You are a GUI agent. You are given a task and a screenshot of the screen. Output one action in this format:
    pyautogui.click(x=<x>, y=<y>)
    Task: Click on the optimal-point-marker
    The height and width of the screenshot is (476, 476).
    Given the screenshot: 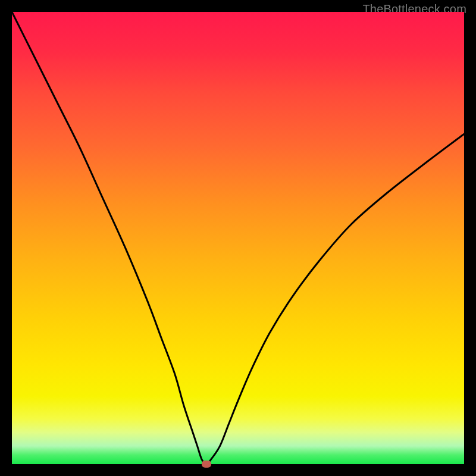 What is the action you would take?
    pyautogui.click(x=206, y=464)
    